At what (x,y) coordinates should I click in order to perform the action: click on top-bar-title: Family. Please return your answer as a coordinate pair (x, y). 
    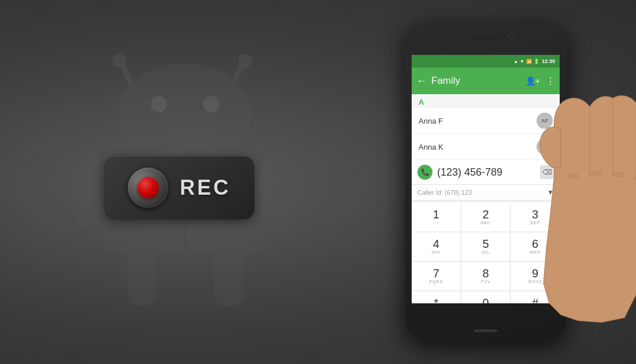
    Looking at the image, I should click on (476, 81).